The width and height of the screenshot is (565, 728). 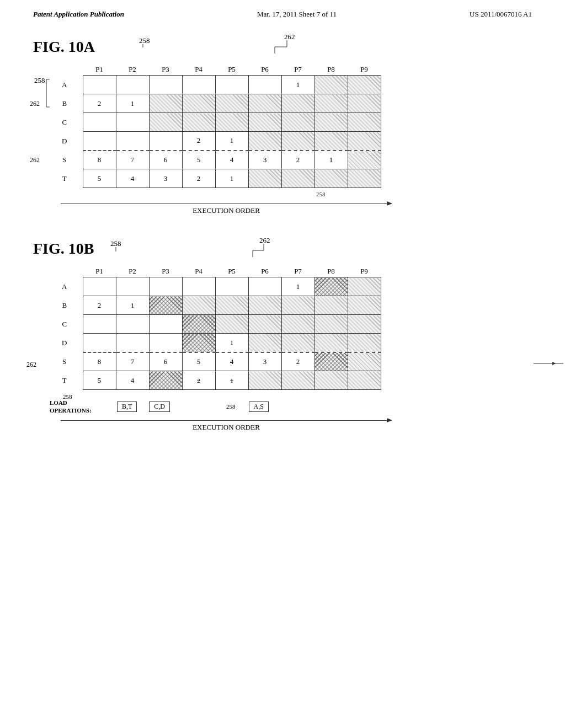 What do you see at coordinates (232, 85) in the screenshot?
I see `cell-a-p5` at bounding box center [232, 85].